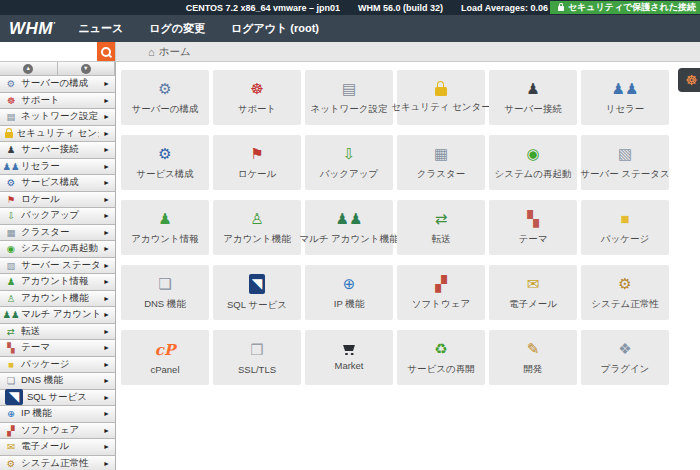 This screenshot has width=700, height=470. Describe the element at coordinates (58, 266) in the screenshot. I see `sidebar-item-server-status: ▧ サーバー ステータス ►` at that location.